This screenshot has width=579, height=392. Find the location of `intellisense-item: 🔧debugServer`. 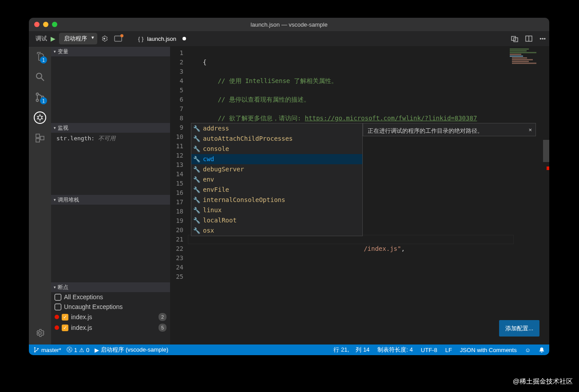

intellisense-item: 🔧debugServer is located at coordinates (277, 170).